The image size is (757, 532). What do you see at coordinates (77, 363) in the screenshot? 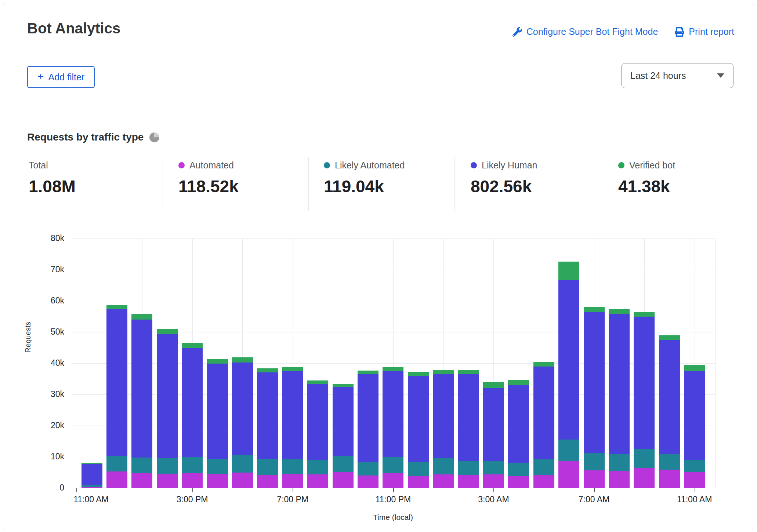
I see `x-gridline` at bounding box center [77, 363].